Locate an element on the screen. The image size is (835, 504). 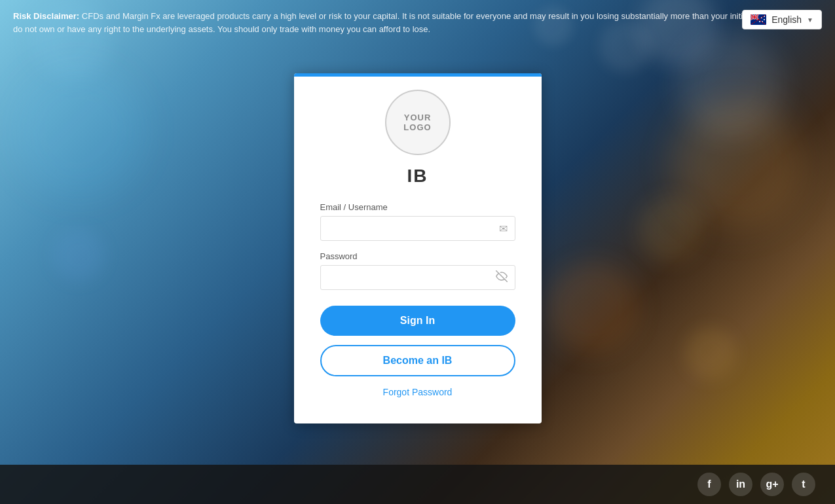
password-input is located at coordinates (418, 278).